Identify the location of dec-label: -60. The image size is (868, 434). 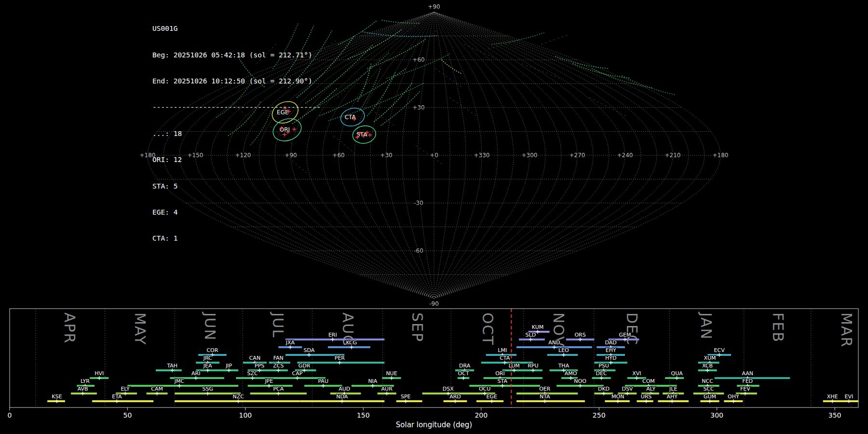
(419, 251).